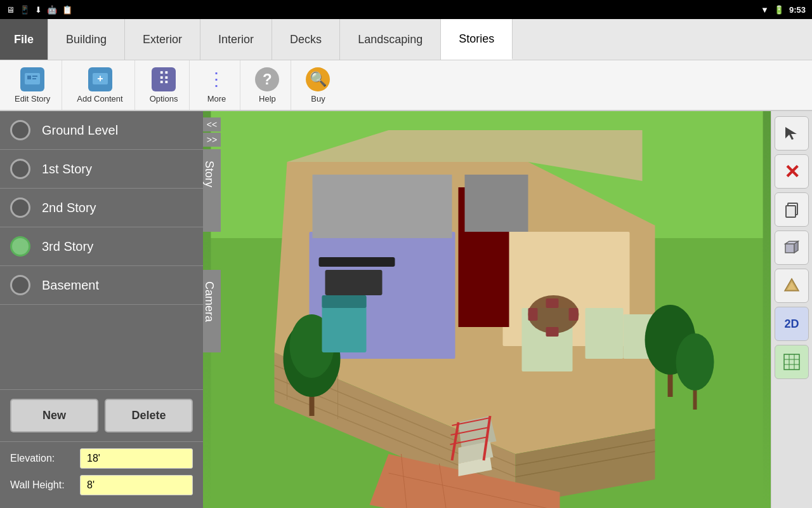 This screenshot has width=812, height=508. I want to click on status-icons-right: ▼ 🔋 9:53, so click(783, 10).